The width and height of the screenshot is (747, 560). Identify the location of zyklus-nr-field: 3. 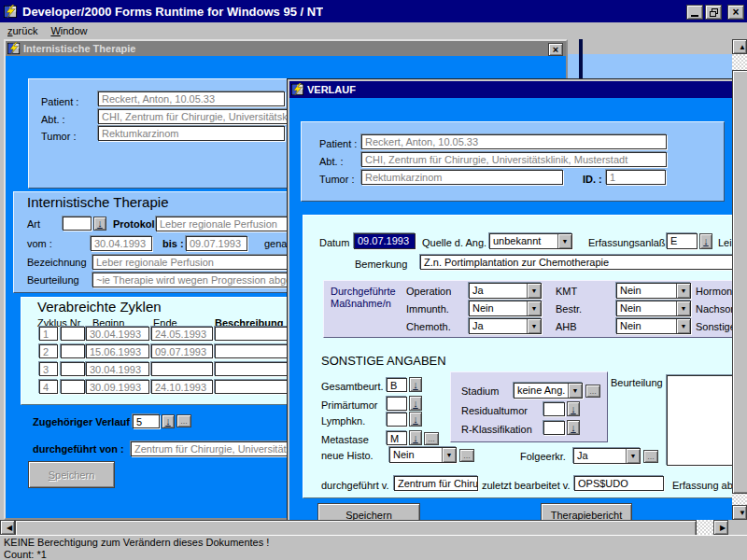
(49, 370).